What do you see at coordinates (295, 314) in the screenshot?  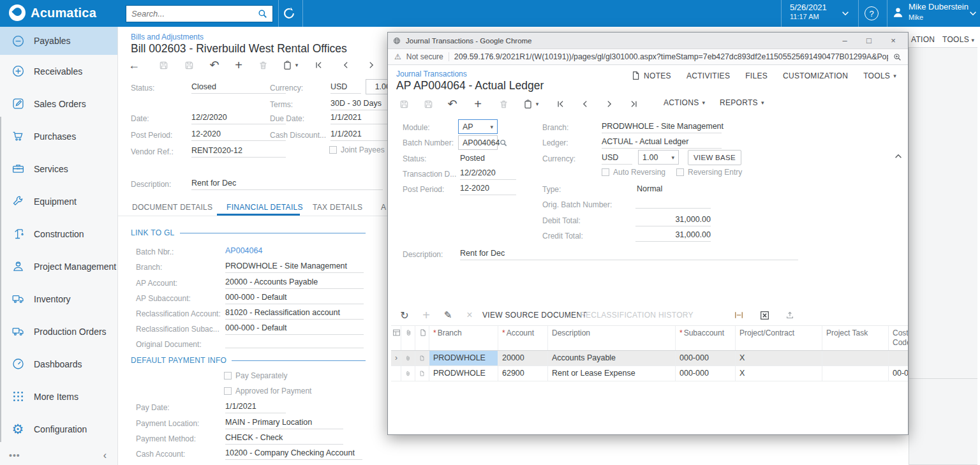 I see `reclass-account-value: 81020 - Reclassification account` at bounding box center [295, 314].